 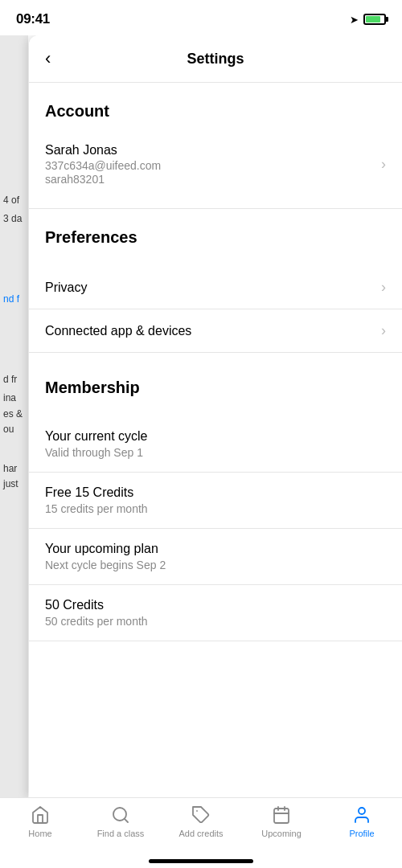 What do you see at coordinates (215, 238) in the screenshot?
I see `preferences-section-title: Preferences` at bounding box center [215, 238].